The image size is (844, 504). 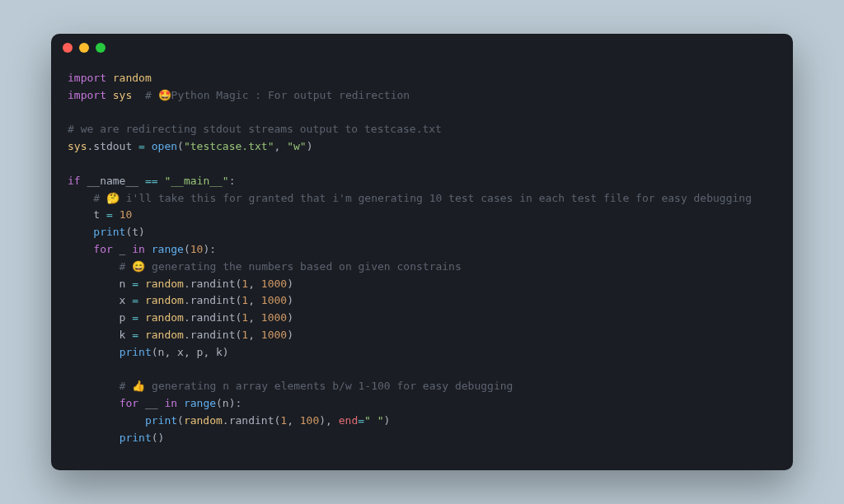 What do you see at coordinates (194, 181) in the screenshot?
I see `string: "__main__"` at bounding box center [194, 181].